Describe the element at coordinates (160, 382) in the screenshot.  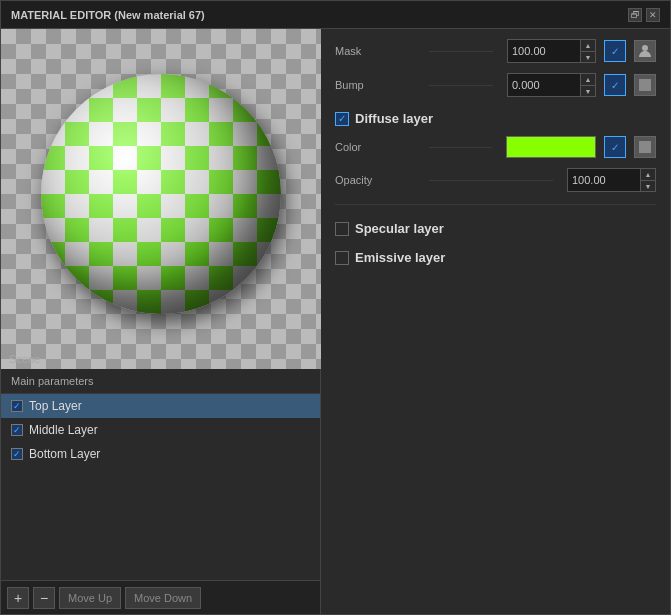
I see `layers-header: Main parameters` at that location.